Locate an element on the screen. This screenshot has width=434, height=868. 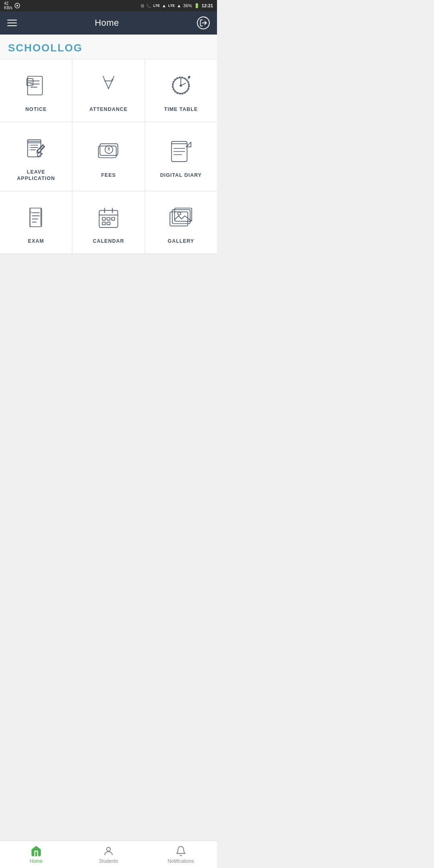
notice-label: NOTICE is located at coordinates (36, 109).